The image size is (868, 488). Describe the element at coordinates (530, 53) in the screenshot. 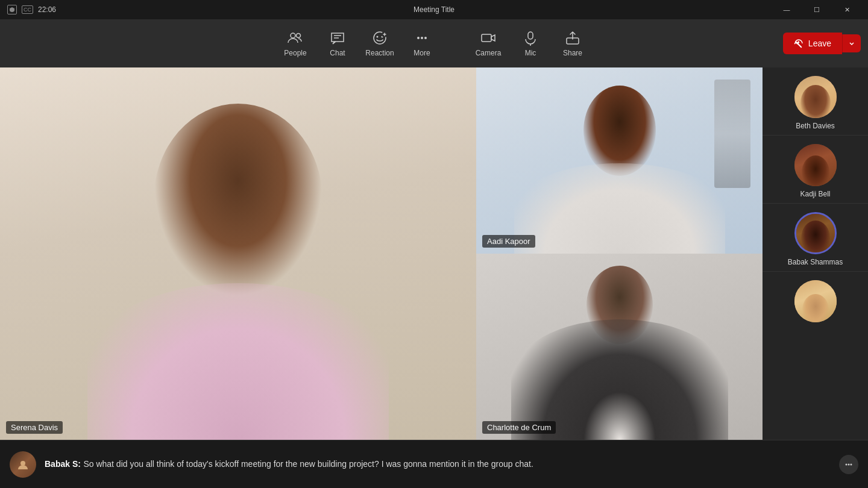

I see `mic-label: Mic` at that location.